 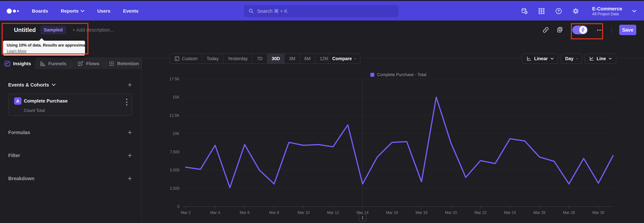 I want to click on range-custom: Custom, so click(x=186, y=59).